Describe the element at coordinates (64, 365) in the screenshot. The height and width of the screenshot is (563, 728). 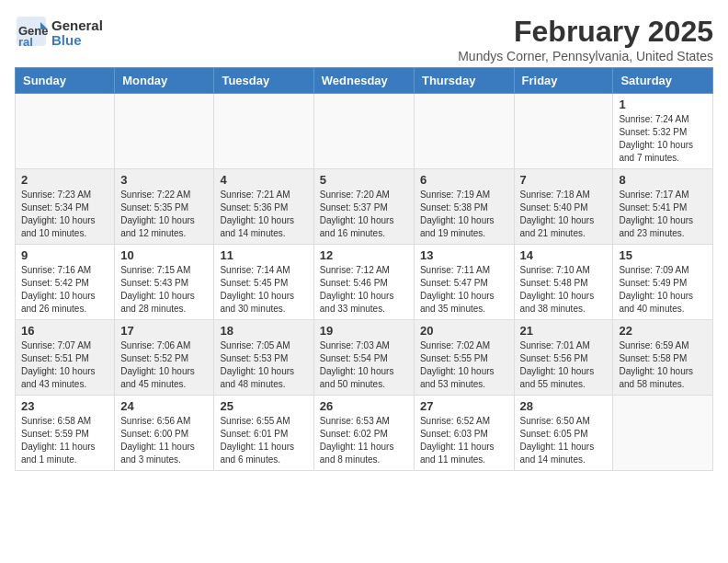
I see `day-info: Sunrise: 7:07 AM Sunset: 5:51 PM Dayligh…` at that location.